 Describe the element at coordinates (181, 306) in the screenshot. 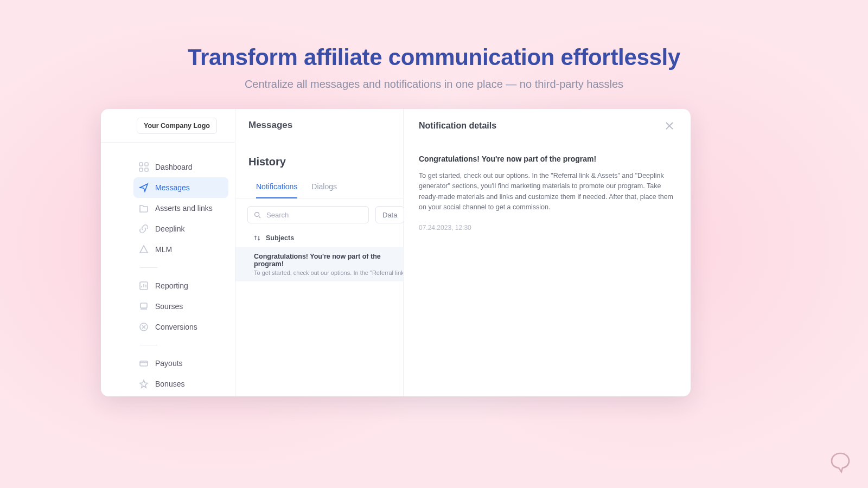

I see `sidebar-item-sources: Sourses` at that location.